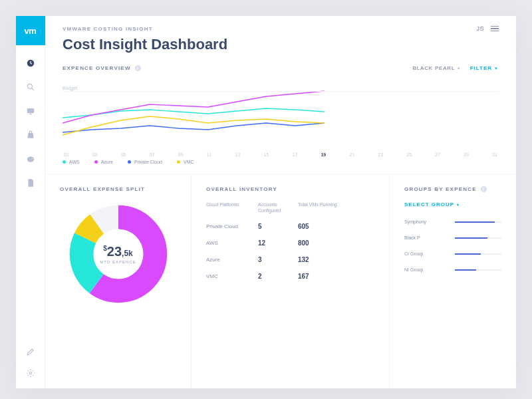  I want to click on x-tick: 13, so click(238, 154).